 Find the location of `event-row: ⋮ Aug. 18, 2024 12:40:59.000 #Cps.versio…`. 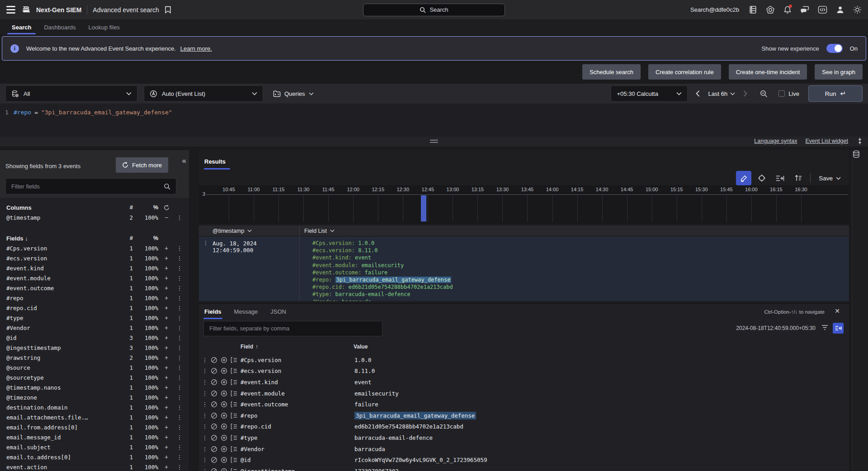

event-row: ⋮ Aug. 18, 2024 12:40:59.000 #Cps.versio… is located at coordinates (524, 268).